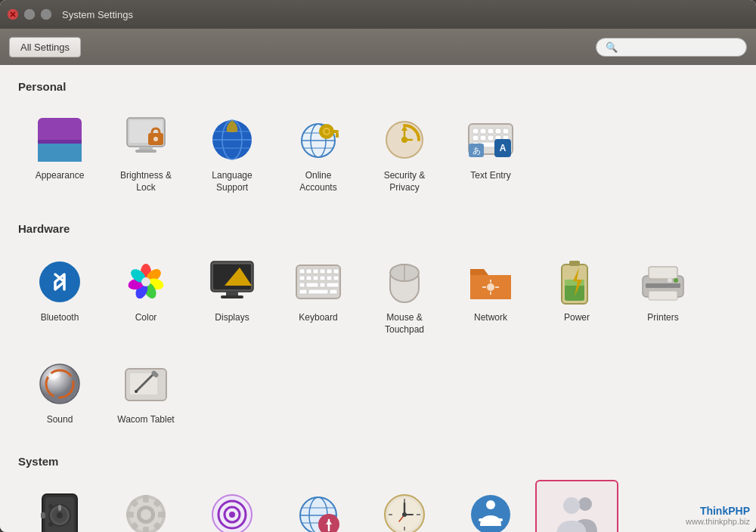 This screenshot has width=756, height=532. What do you see at coordinates (378, 86) in the screenshot?
I see `section-title-personal: Personal` at bounding box center [378, 86].